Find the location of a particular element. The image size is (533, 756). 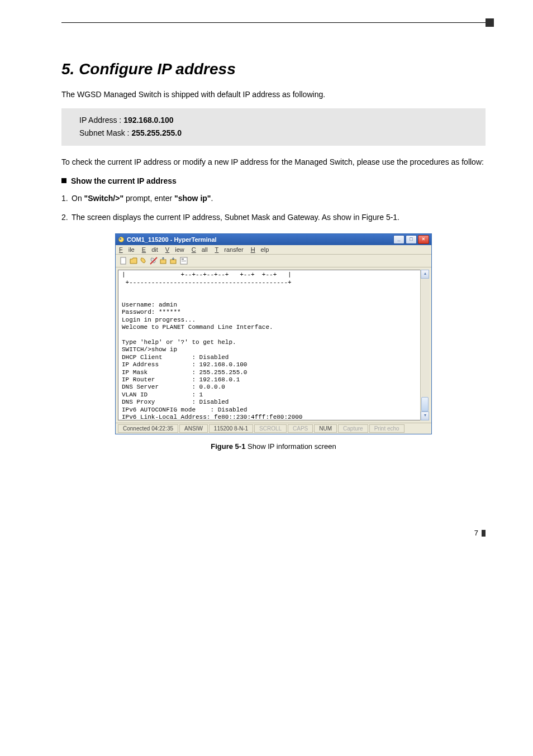

figure-label: Figure 5-1 is located at coordinates (228, 447).